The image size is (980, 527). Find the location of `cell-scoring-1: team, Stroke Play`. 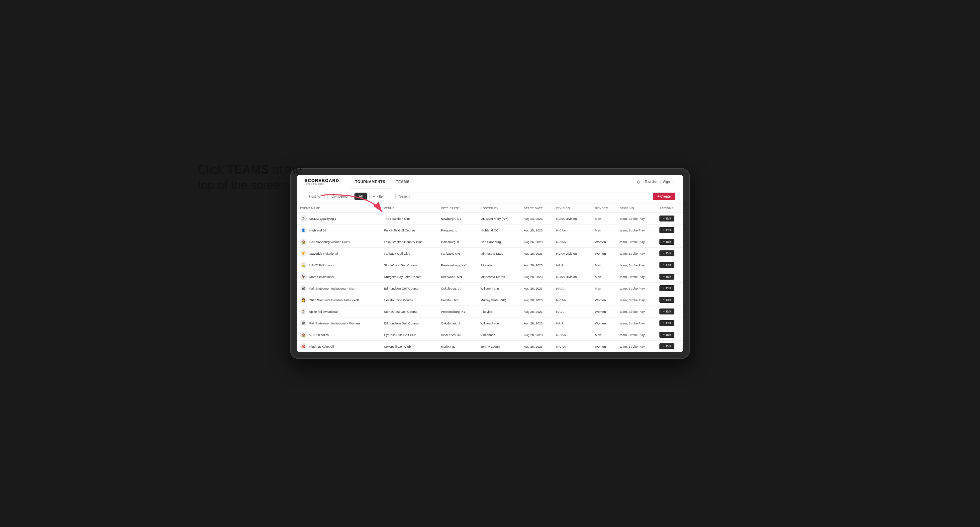

cell-scoring-1: team, Stroke Play is located at coordinates (636, 230).